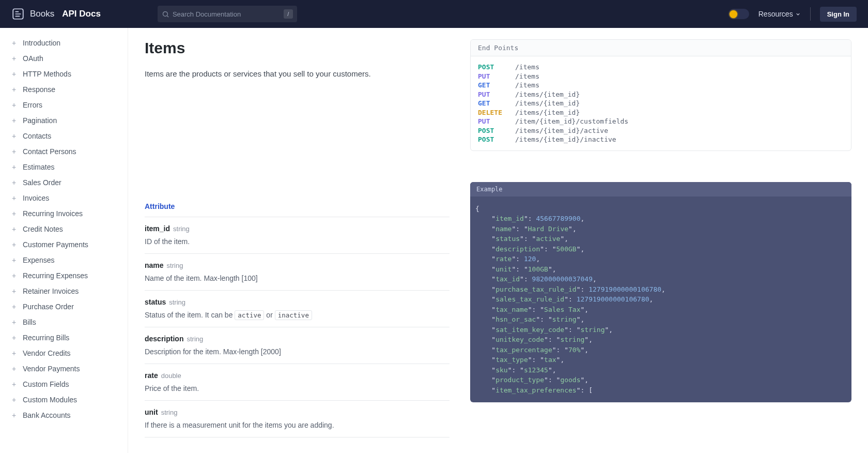 This screenshot has height=453, width=868. I want to click on sidebar-item-label: Bills, so click(29, 322).